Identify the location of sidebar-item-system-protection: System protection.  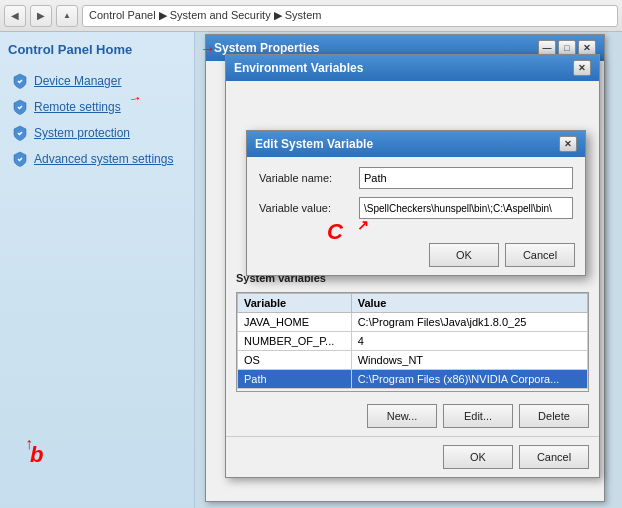
(97, 133).